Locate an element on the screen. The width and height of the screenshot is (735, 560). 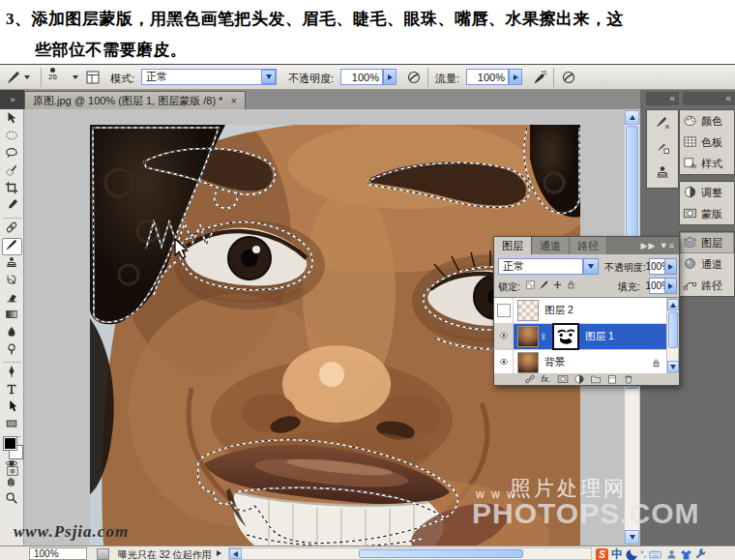
crop-tool is located at coordinates (12, 190).